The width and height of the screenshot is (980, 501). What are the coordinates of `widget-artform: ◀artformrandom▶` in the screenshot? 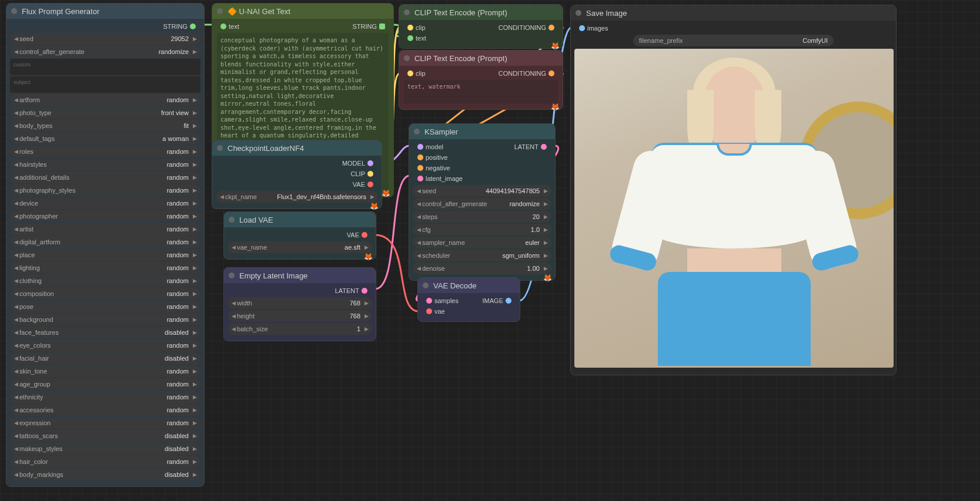 It's located at (105, 100).